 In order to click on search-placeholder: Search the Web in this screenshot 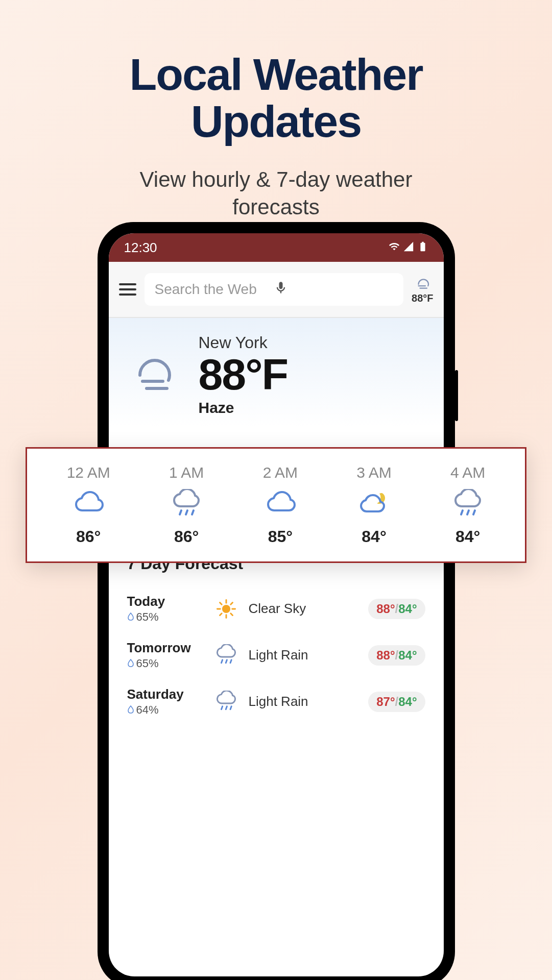, I will do `click(214, 289)`.